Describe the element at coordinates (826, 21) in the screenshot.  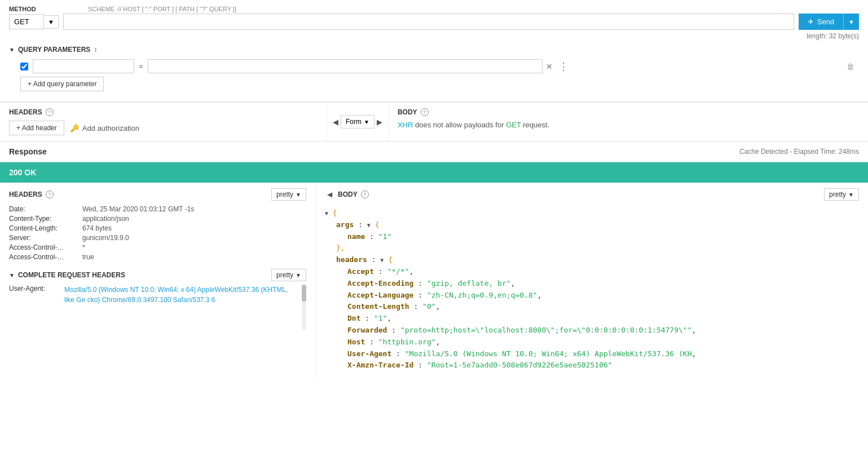
I see `send-label: Send` at that location.